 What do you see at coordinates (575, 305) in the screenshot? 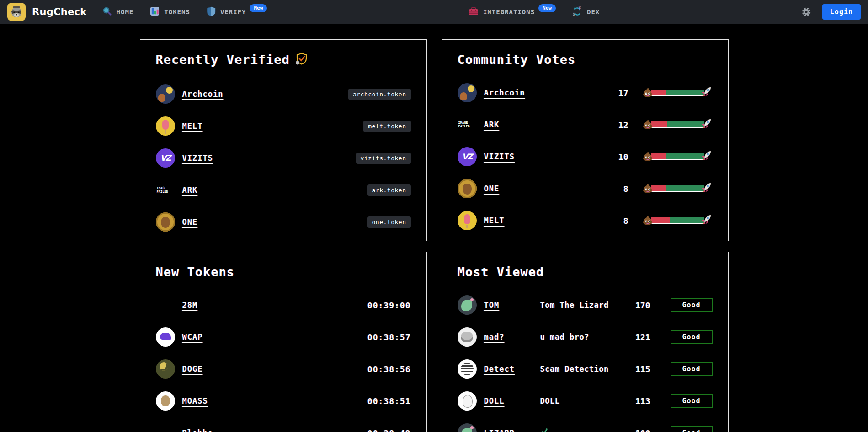
I see `token-description-text: Tom The Lizard` at bounding box center [575, 305].